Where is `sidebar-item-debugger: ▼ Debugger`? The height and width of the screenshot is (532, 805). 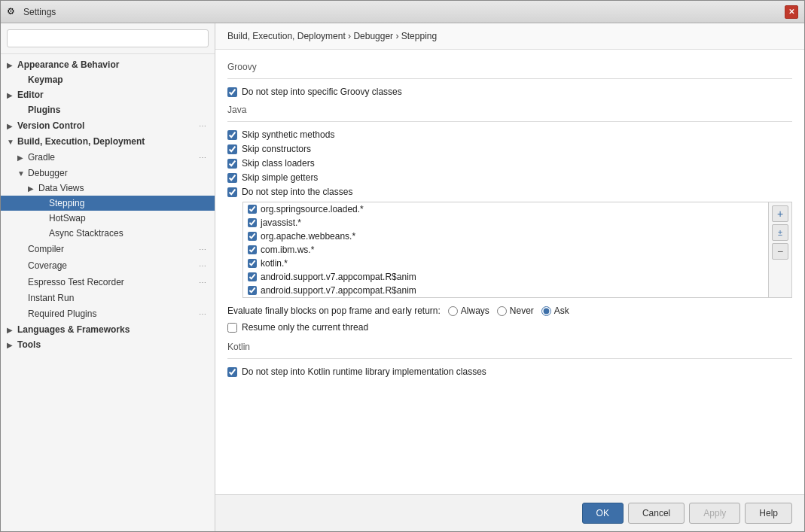
sidebar-item-debugger: ▼ Debugger is located at coordinates (108, 173).